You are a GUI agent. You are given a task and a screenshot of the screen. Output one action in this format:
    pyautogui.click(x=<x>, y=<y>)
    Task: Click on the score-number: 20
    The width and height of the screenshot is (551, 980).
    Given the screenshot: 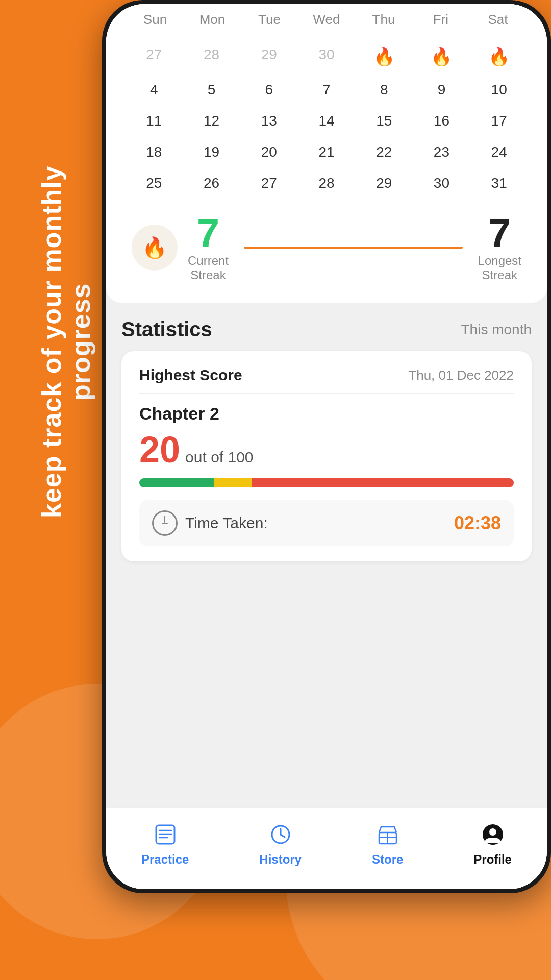 What is the action you would take?
    pyautogui.click(x=160, y=450)
    